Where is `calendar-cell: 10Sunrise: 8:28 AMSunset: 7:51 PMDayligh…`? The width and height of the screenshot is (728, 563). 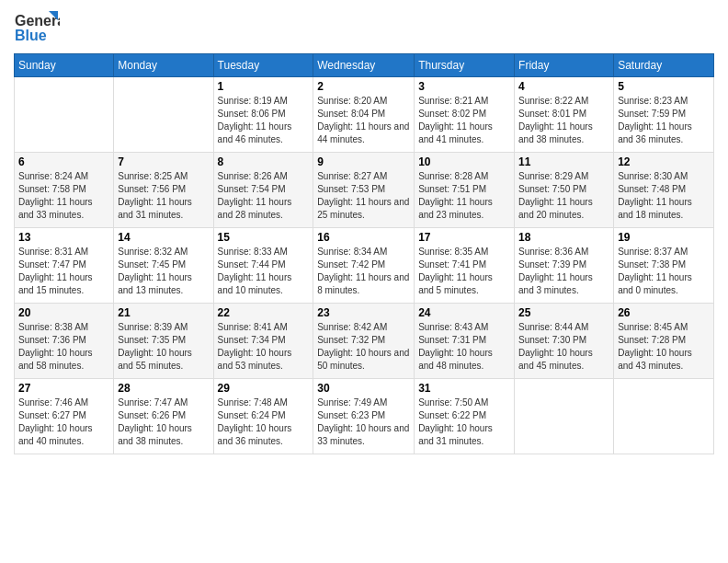 calendar-cell: 10Sunrise: 8:28 AMSunset: 7:51 PMDayligh… is located at coordinates (465, 190).